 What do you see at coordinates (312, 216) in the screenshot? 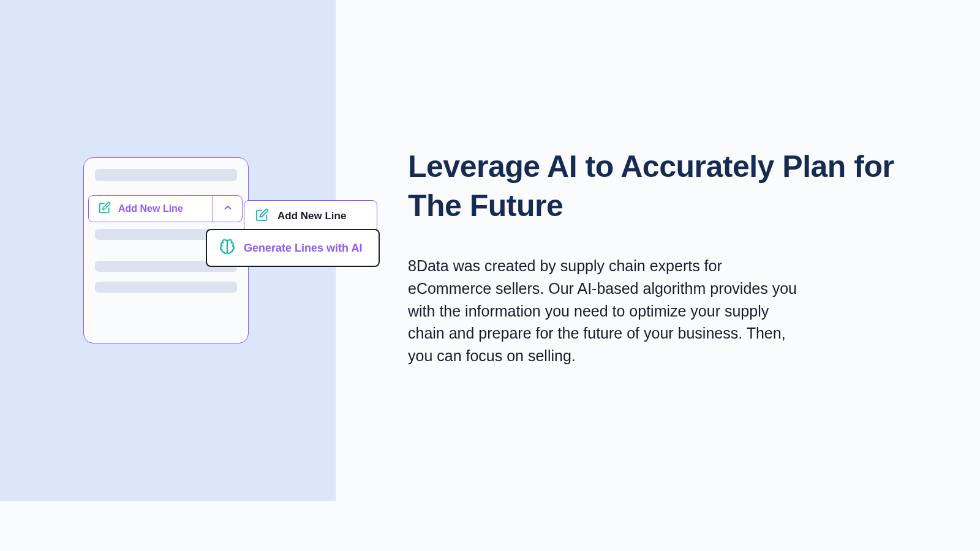
I see `popup-item-label: Add New Line` at bounding box center [312, 216].